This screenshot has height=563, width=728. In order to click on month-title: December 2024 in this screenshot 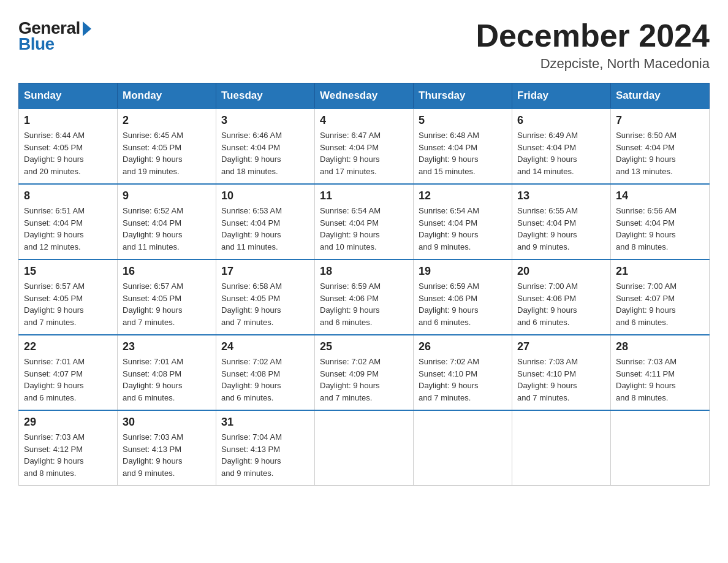, I will do `click(593, 36)`.